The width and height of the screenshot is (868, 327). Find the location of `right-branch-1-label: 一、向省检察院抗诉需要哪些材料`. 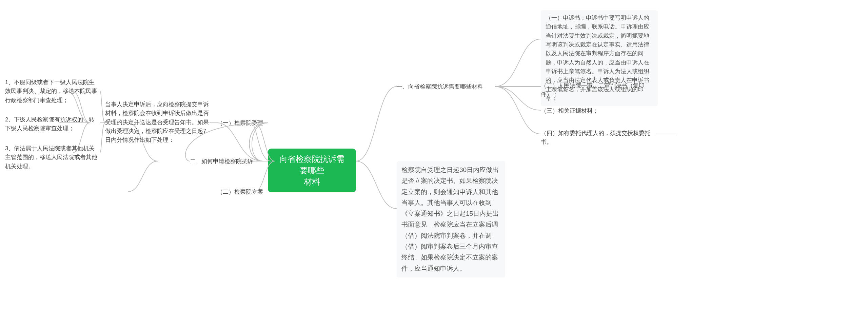

right-branch-1-label: 一、向省检察院抗诉需要哪些材料 is located at coordinates (440, 87).